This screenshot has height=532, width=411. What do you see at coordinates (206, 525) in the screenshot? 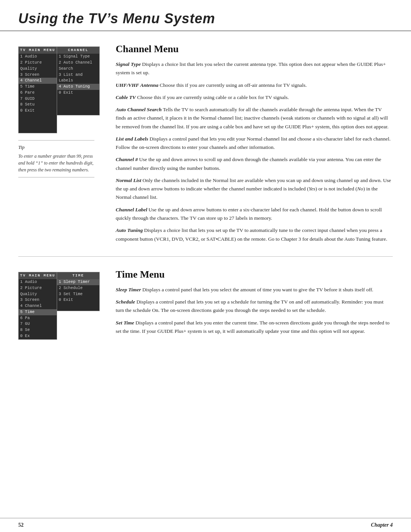
I see `page-footer: 52 Chapter 4` at bounding box center [206, 525].